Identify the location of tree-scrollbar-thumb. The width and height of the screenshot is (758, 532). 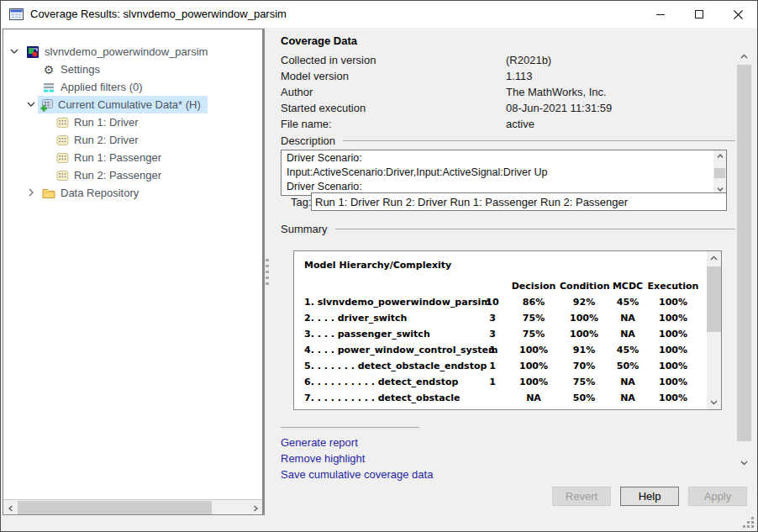
(114, 508).